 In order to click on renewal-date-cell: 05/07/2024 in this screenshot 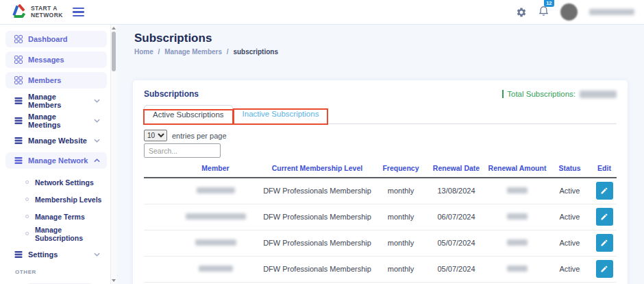, I will do `click(456, 269)`.